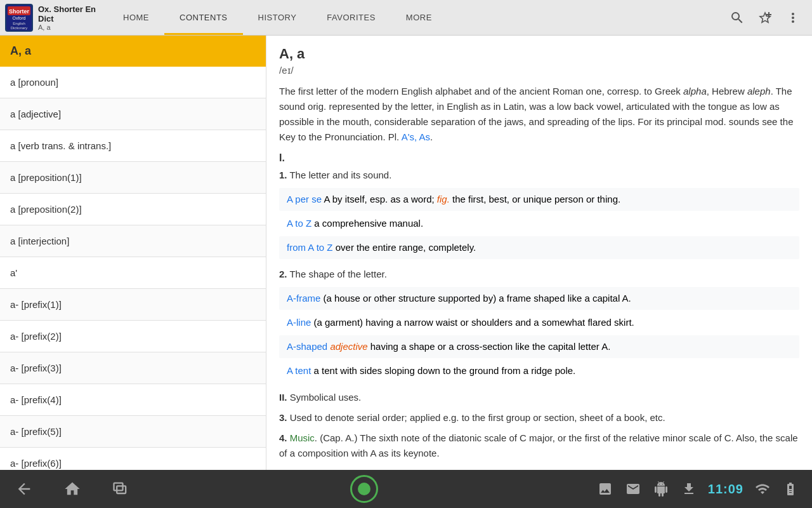 This screenshot has width=812, height=508. What do you see at coordinates (698, 489) in the screenshot?
I see `bottom-right-status: 11:09` at bounding box center [698, 489].